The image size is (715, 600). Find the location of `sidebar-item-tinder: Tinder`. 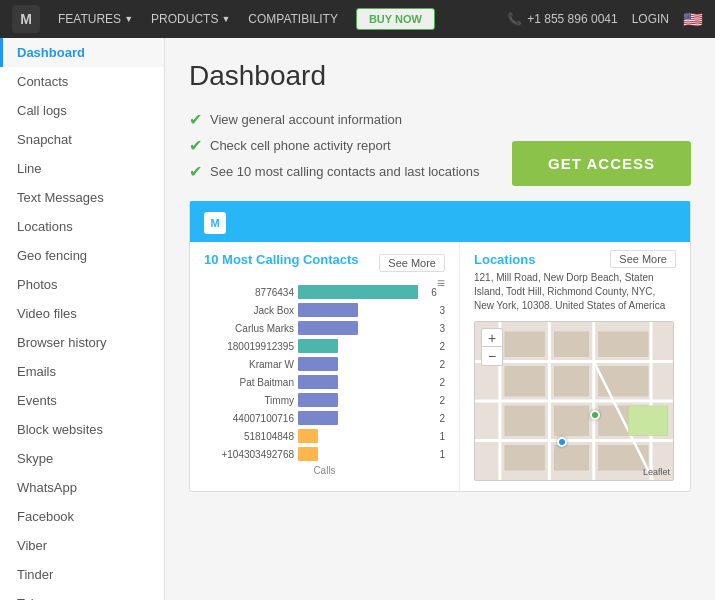

sidebar-item-tinder: Tinder is located at coordinates (82, 574).